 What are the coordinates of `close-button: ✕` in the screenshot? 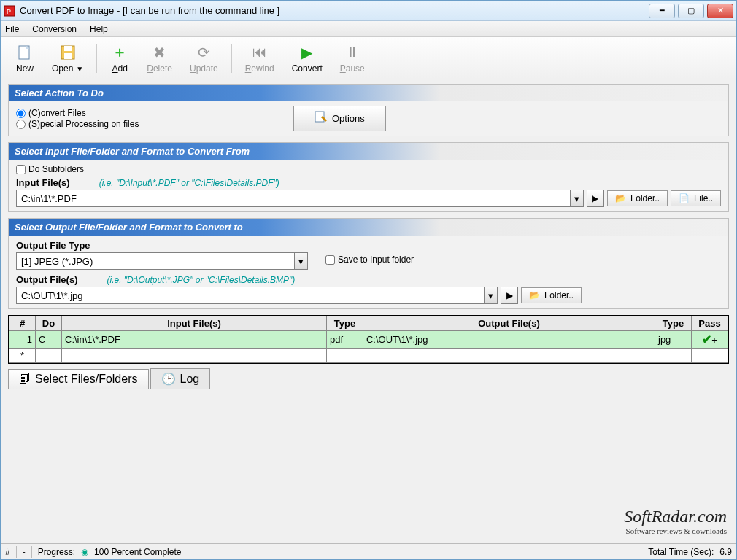 It's located at (720, 11).